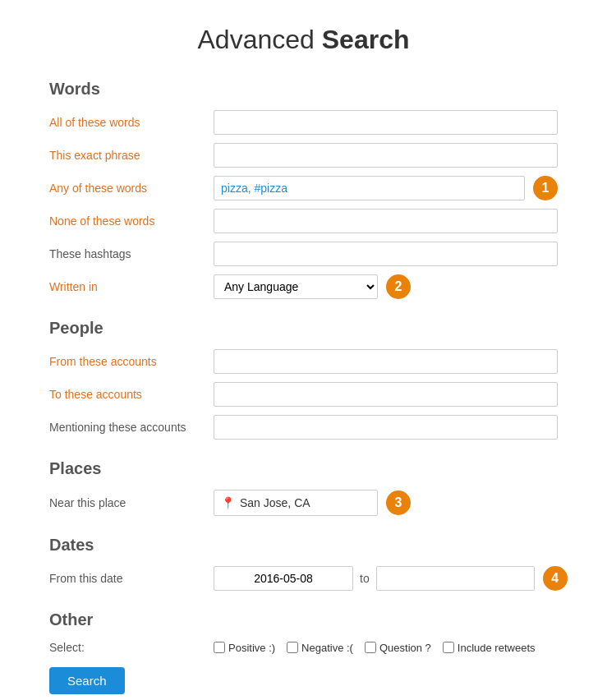 This screenshot has width=607, height=700. Describe the element at coordinates (283, 578) in the screenshot. I see `from-date-input` at that location.